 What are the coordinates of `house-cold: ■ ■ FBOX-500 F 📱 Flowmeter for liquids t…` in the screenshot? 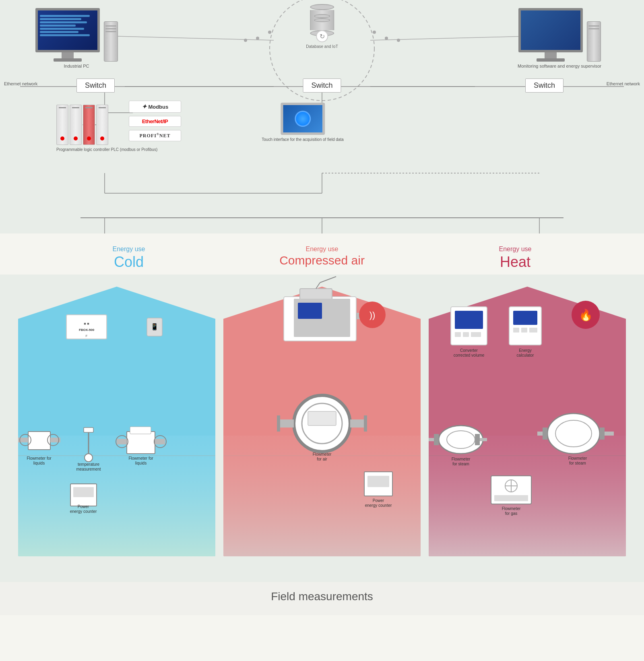 It's located at (117, 416).